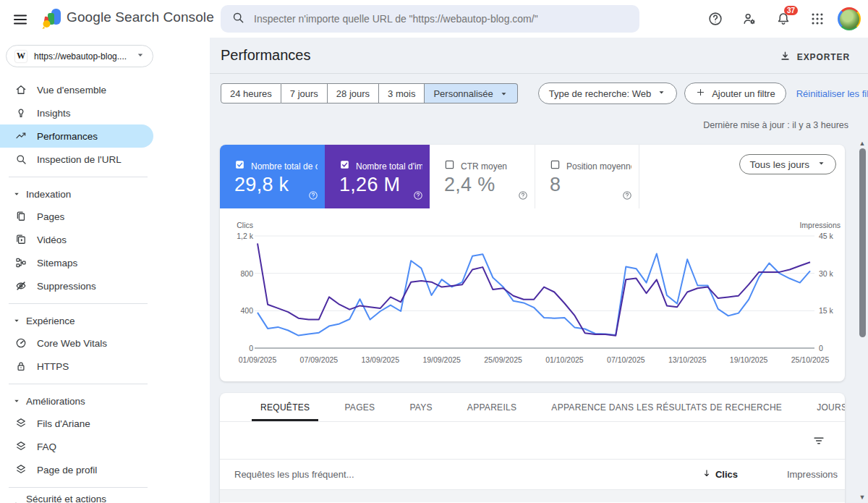  What do you see at coordinates (749, 19) in the screenshot?
I see `account-settings-icon` at bounding box center [749, 19].